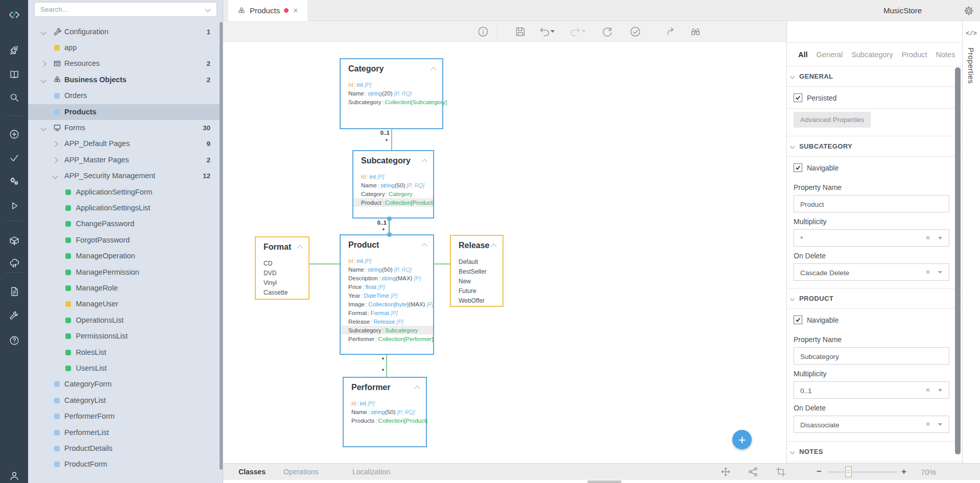 The height and width of the screenshot is (483, 980). What do you see at coordinates (387, 295) in the screenshot?
I see `entity-product: ProductId:int[P]Name:string(50)[P, RQ]De…` at bounding box center [387, 295].